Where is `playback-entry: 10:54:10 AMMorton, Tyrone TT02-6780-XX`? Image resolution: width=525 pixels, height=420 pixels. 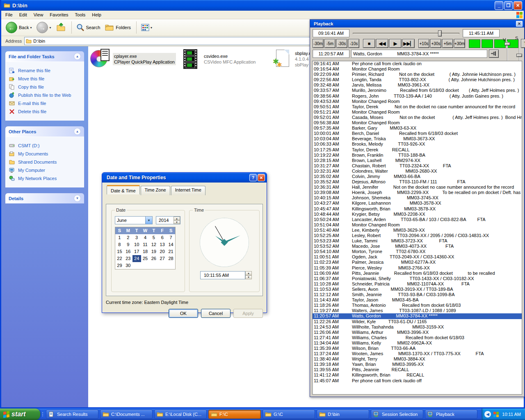 playback-entry: 10:54:10 AMMorton, Tyrone TT02-6780-XX is located at coordinates (417, 252).